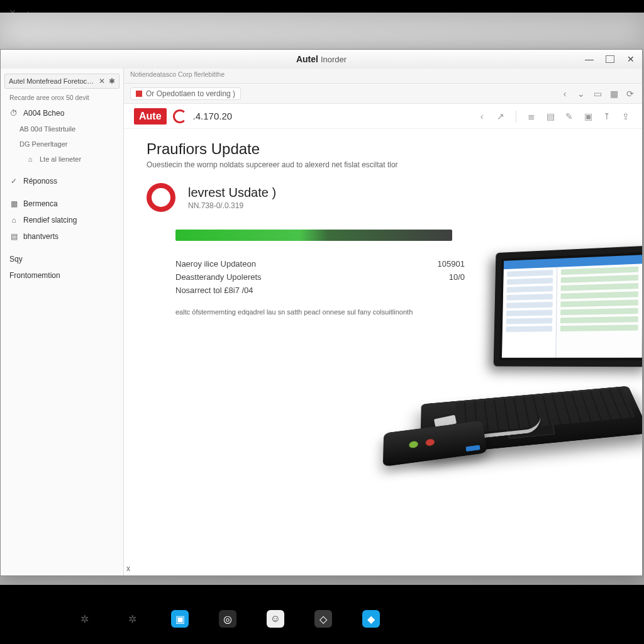 The height and width of the screenshot is (644, 644). What do you see at coordinates (531, 116) in the screenshot?
I see `list-icon: ≣` at bounding box center [531, 116].